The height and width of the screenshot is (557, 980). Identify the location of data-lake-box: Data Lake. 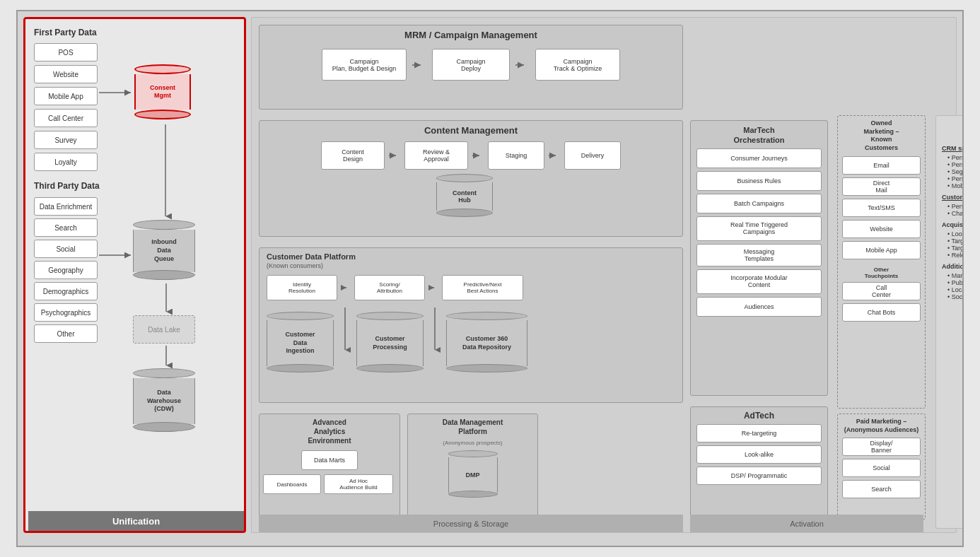
(164, 329).